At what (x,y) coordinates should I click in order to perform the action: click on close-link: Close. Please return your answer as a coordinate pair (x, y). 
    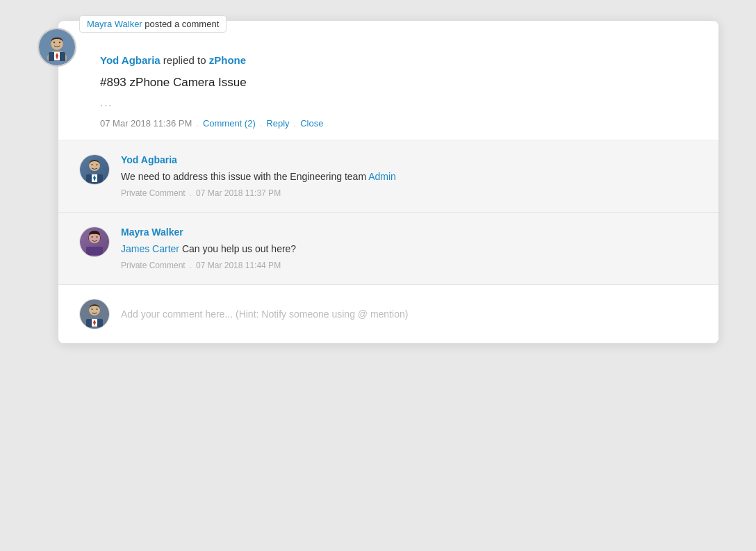
    Looking at the image, I should click on (311, 124).